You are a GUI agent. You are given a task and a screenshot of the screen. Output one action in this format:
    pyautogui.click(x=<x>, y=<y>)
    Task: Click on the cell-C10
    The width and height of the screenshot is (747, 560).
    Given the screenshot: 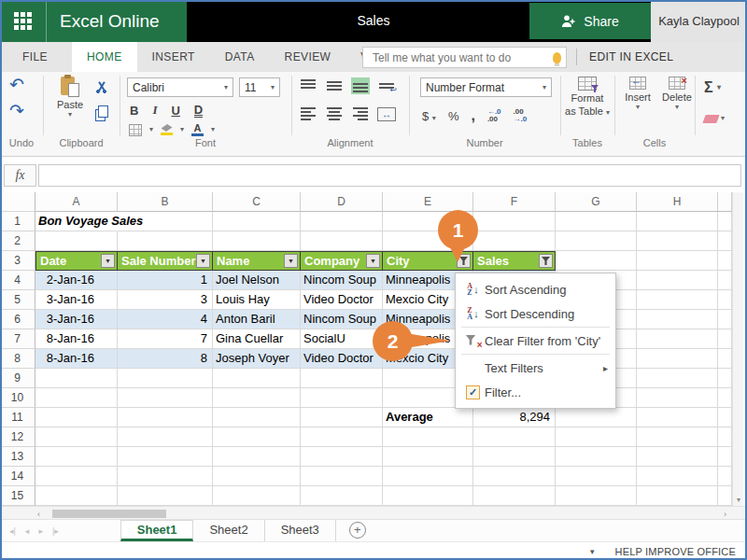 What is the action you would take?
    pyautogui.click(x=257, y=398)
    